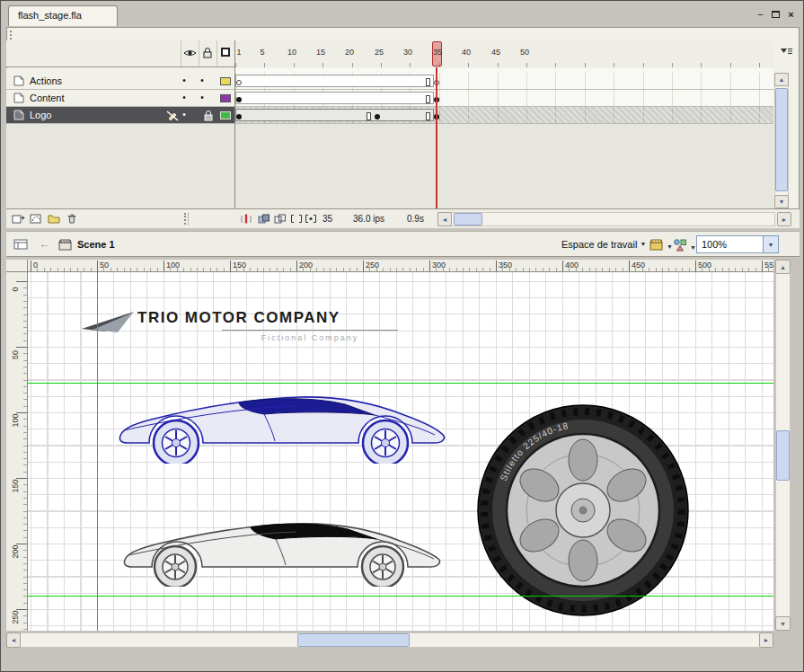  What do you see at coordinates (246, 219) in the screenshot?
I see `center-frame-button` at bounding box center [246, 219].